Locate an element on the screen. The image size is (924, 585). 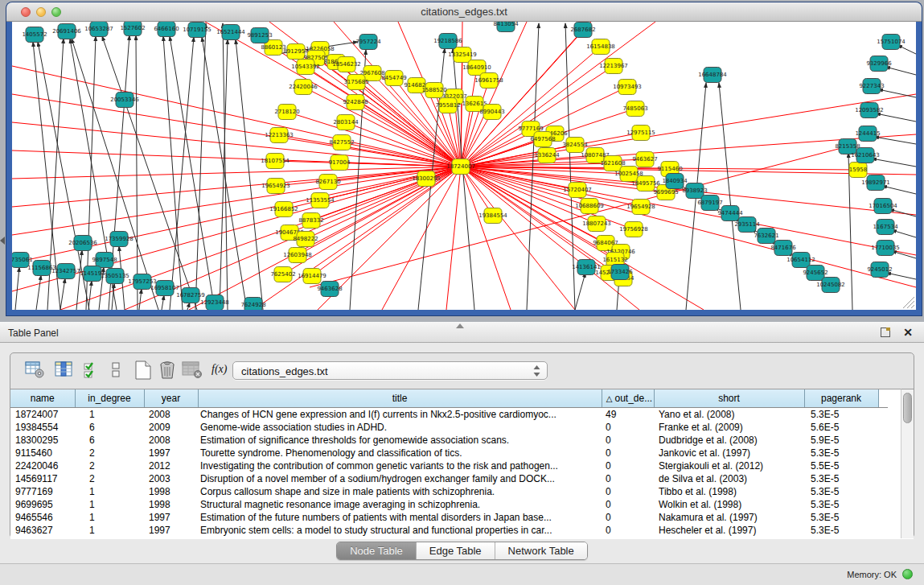
table-row: 2242004622012Investigating the contribut… is located at coordinates (449, 466).